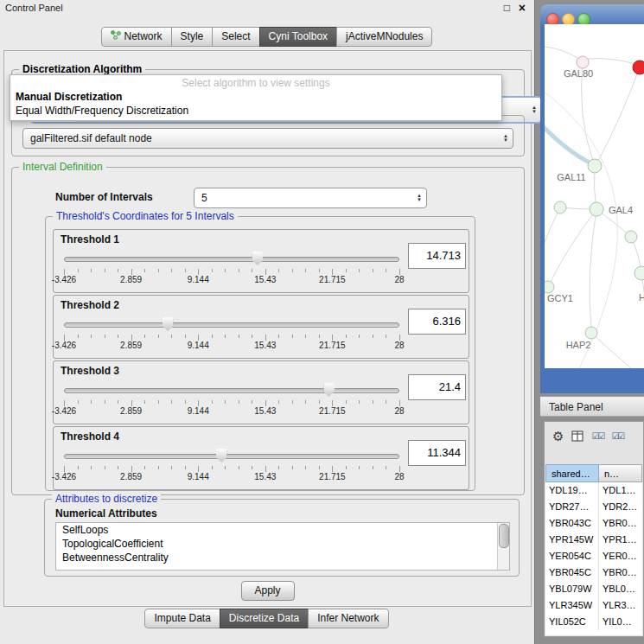  Describe the element at coordinates (596, 209) in the screenshot. I see `network-node-gal4` at that location.